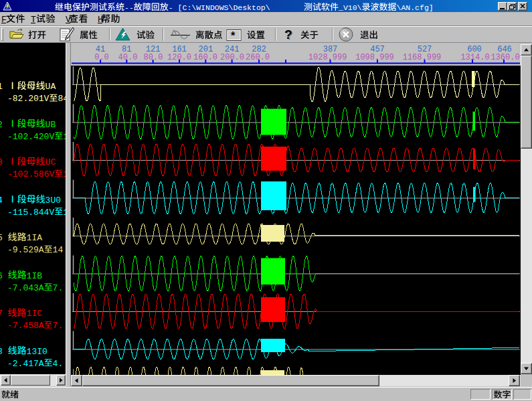 The width and height of the screenshot is (532, 401). I want to click on svg-text: 14, so click(58, 250).